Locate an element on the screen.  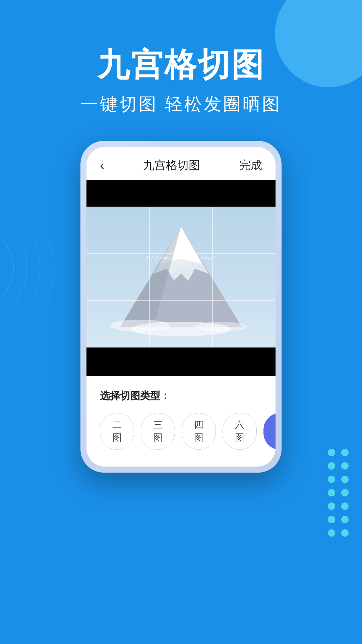
black-bar-bottom is located at coordinates (181, 362).